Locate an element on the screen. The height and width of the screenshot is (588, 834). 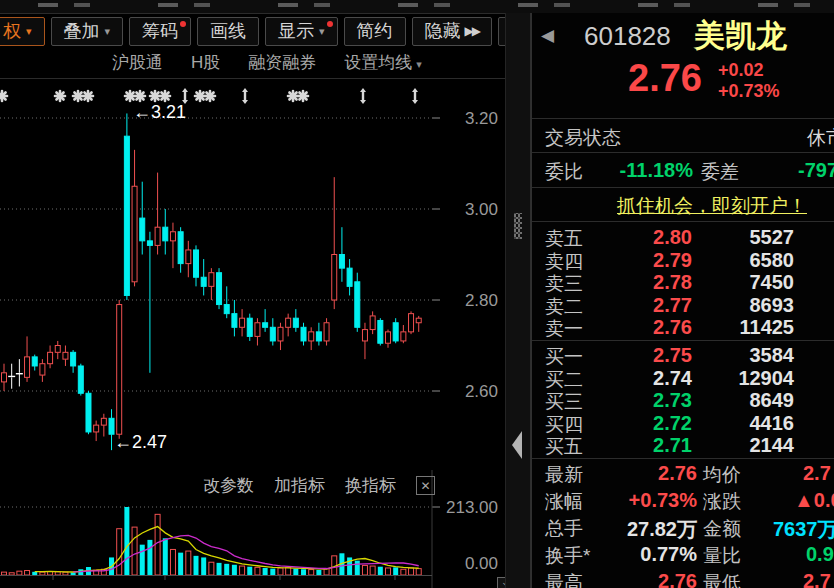
notification-dot-icon is located at coordinates (183, 24).